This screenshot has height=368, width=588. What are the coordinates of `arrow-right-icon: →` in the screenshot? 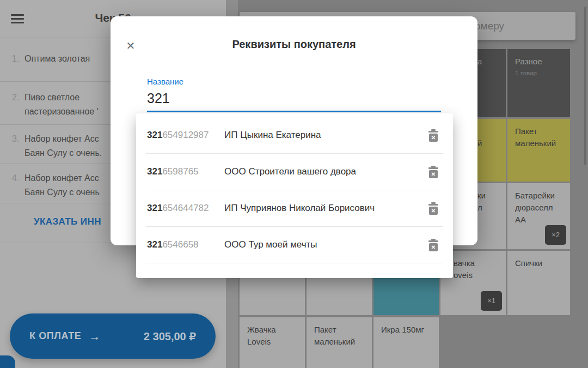 It's located at (95, 336).